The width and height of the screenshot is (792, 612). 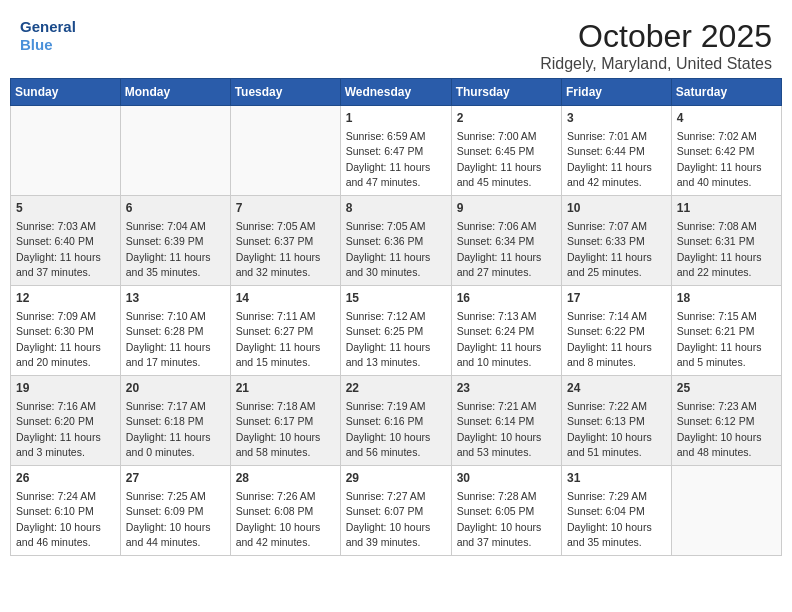 I want to click on dow-header: Monday, so click(x=175, y=92).